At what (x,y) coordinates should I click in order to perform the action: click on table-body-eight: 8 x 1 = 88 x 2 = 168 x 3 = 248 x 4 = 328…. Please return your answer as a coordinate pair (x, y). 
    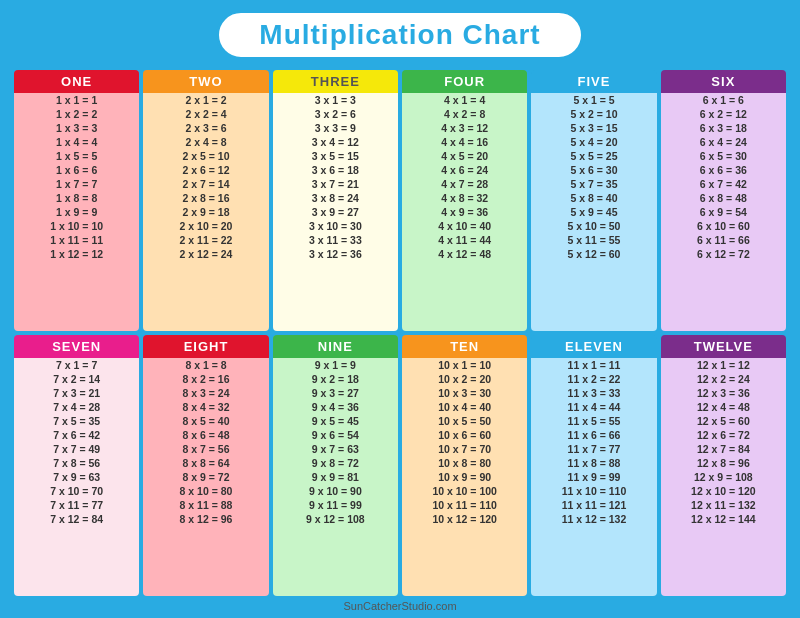
    Looking at the image, I should click on (206, 477).